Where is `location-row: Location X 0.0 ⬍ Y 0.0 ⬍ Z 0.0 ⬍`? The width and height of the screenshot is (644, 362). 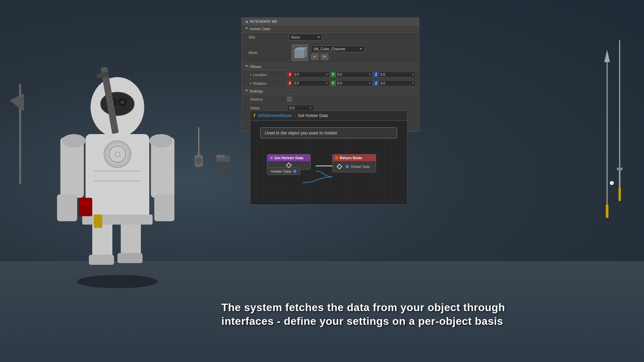 location-row: Location X 0.0 ⬍ Y 0.0 ⬍ Z 0.0 ⬍ is located at coordinates (330, 75).